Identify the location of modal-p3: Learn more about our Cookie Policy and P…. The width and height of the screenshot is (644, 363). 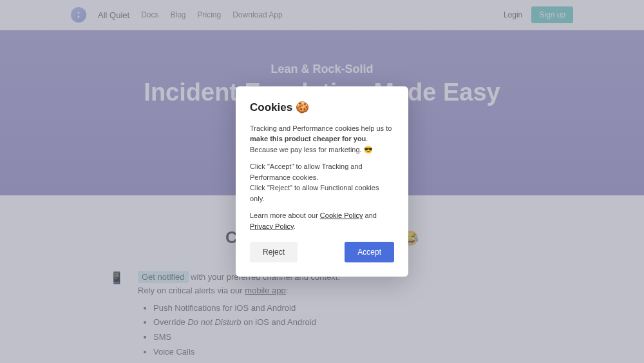
(322, 221).